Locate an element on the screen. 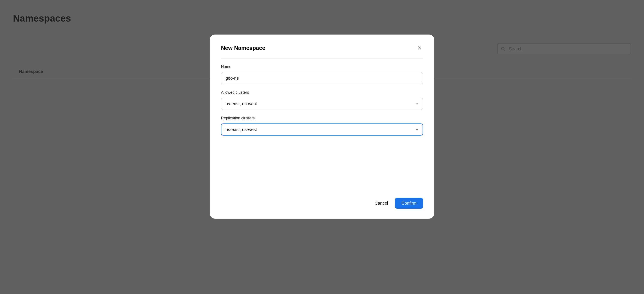 This screenshot has height=294, width=644. replication-clusters-select-wrapper: us-east, us-west is located at coordinates (322, 130).